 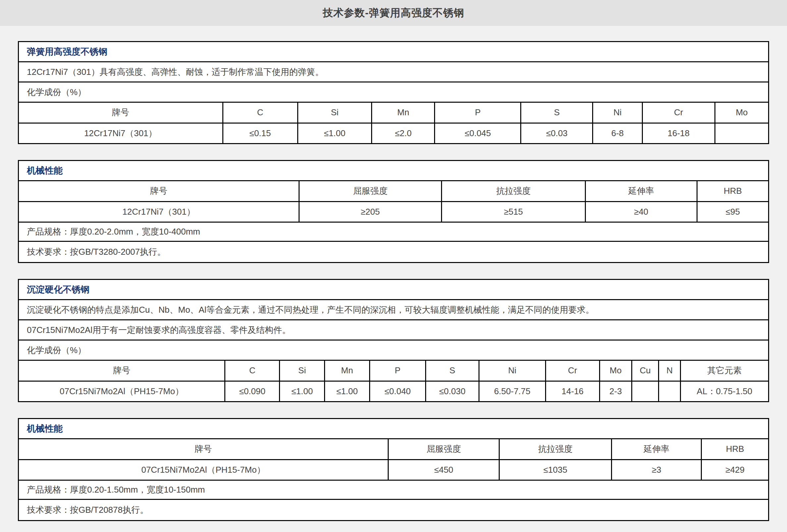 I want to click on table-data-row: 12Cr17Ni7（301） ≤0.15 ≤1.00 ≤2.0 ≤0.045 ≤…, so click(x=394, y=133).